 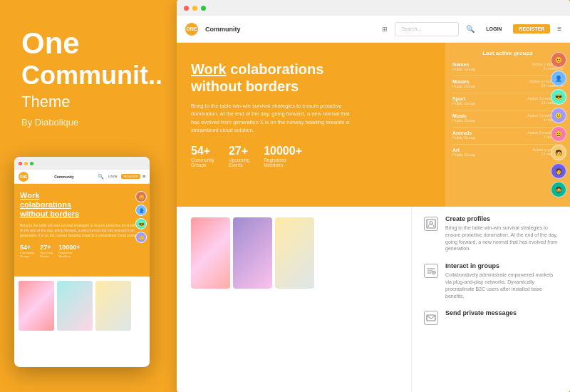 What do you see at coordinates (121, 177) in the screenshot?
I see `mobile-nav-right: 🔍 LOGIN REGISTER ≡` at bounding box center [121, 177].